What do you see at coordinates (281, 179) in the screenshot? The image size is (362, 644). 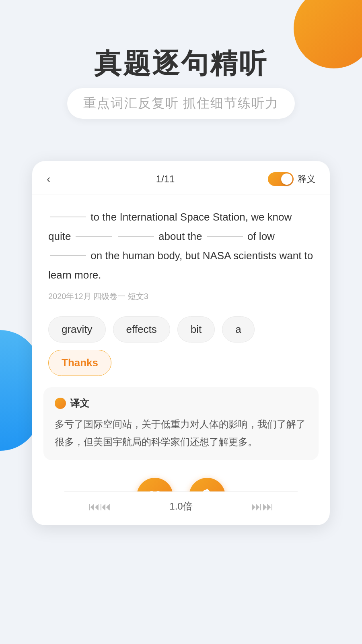 I see `release-toggle` at bounding box center [281, 179].